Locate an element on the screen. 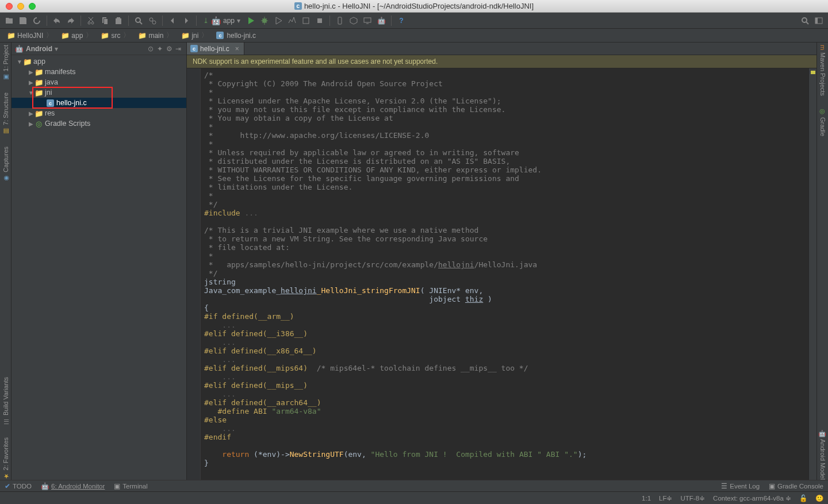 The image size is (828, 504). run-icon is located at coordinates (251, 21).